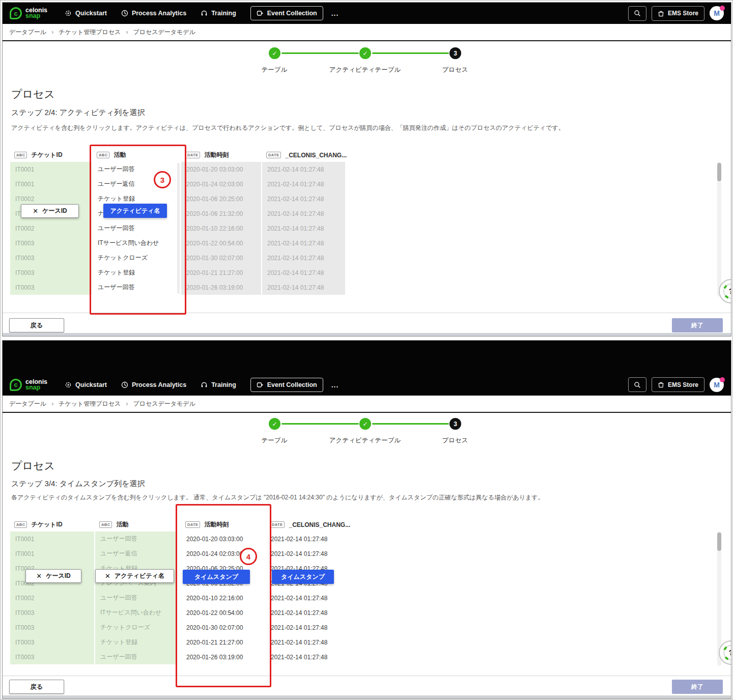 Image resolution: width=733 pixels, height=700 pixels. What do you see at coordinates (136, 554) in the screenshot?
I see `table-cell: ユーザー返信` at bounding box center [136, 554].